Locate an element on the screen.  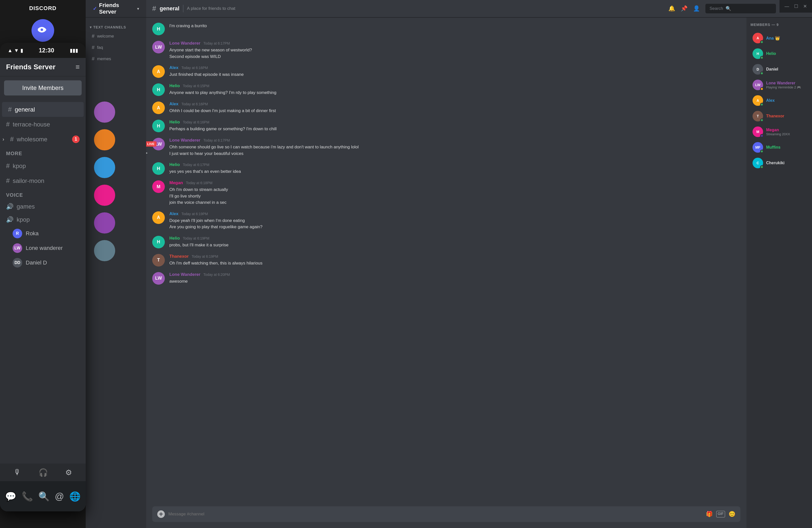
member-name: Thanexor is located at coordinates (775, 116).